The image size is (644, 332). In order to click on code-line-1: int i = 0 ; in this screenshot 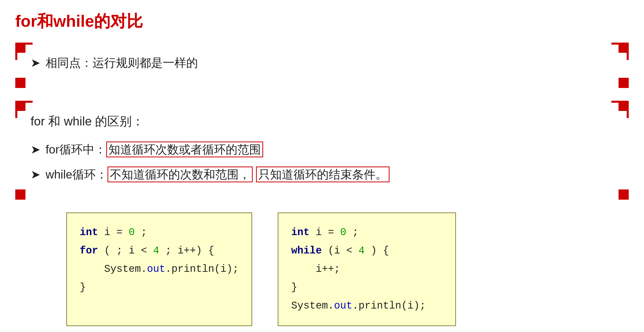, I will do `click(159, 233)`.